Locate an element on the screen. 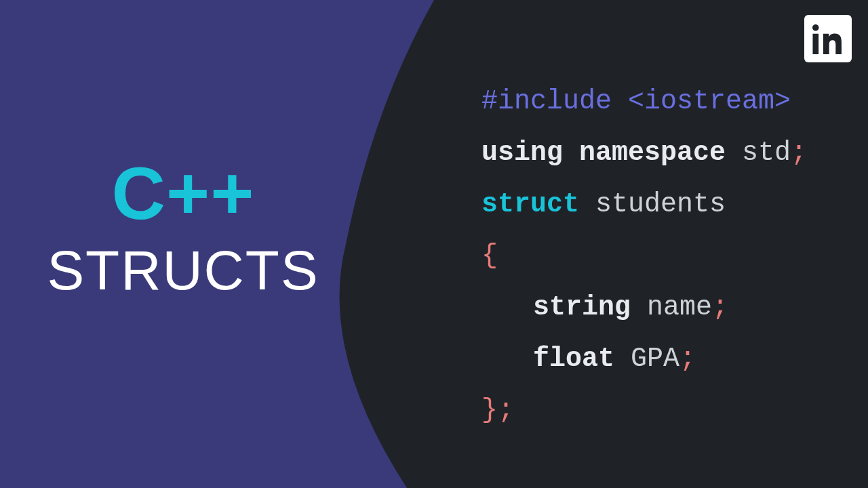 This screenshot has height=488, width=868. tok-semi-4: ; is located at coordinates (506, 411).